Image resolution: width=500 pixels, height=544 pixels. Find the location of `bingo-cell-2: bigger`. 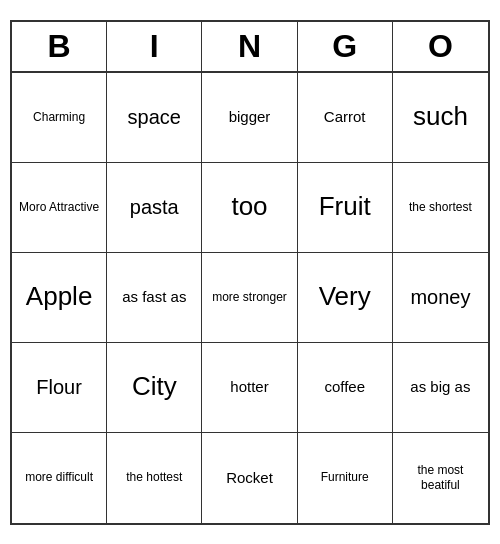

bingo-cell-2: bigger is located at coordinates (250, 118).